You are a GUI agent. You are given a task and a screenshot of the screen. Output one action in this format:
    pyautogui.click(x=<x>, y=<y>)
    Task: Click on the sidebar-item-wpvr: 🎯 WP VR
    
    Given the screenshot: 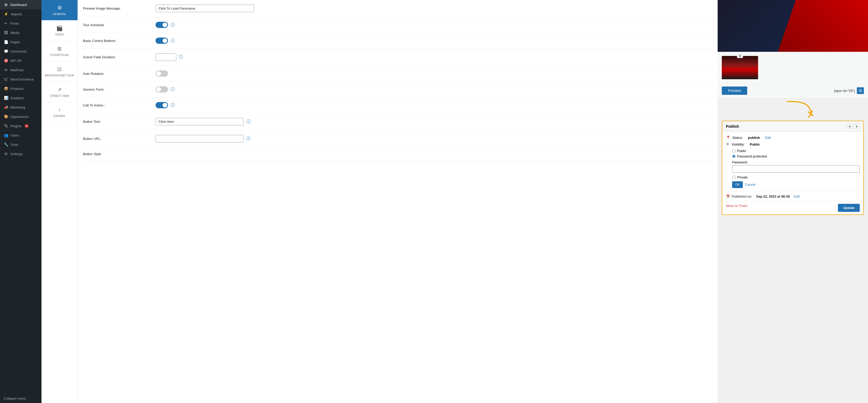 What is the action you would take?
    pyautogui.click(x=21, y=61)
    